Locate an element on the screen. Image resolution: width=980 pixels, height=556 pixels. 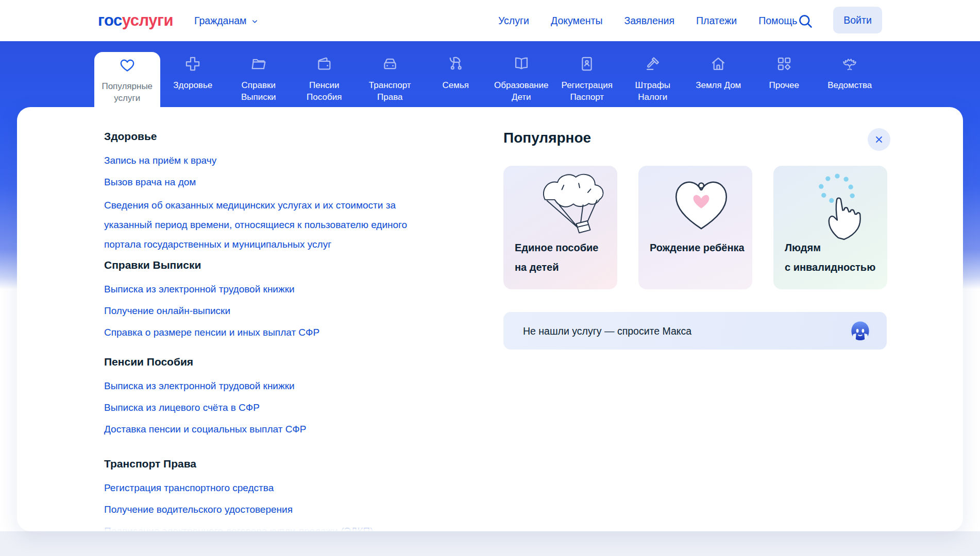
gavel-icon is located at coordinates (653, 64).